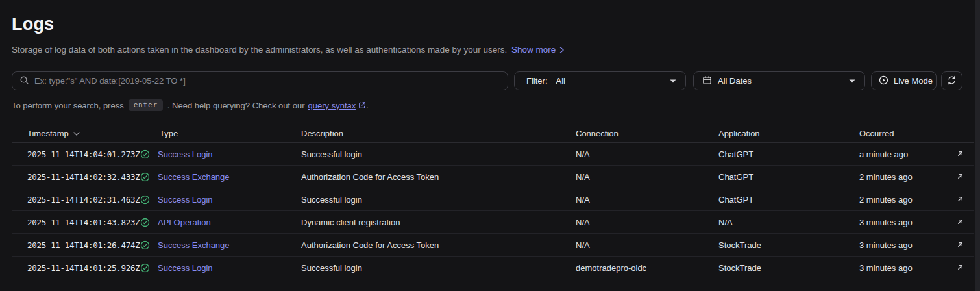 The width and height of the screenshot is (980, 291). What do you see at coordinates (735, 81) in the screenshot?
I see `date-range-value: All Dates` at bounding box center [735, 81].